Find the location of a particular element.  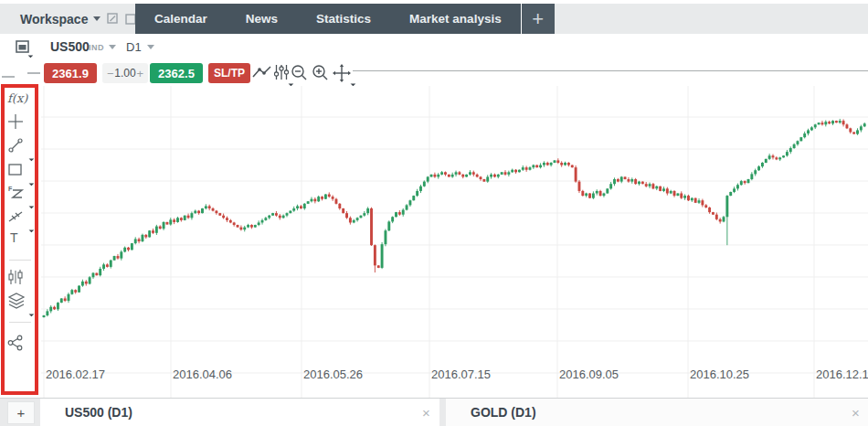

buy-button: 2362.5 is located at coordinates (176, 73).